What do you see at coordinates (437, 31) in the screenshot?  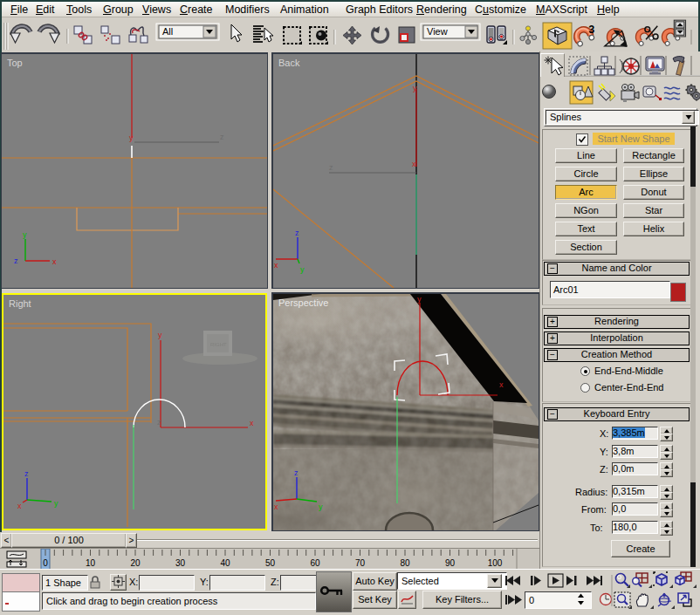 I see `svg-text: View` at bounding box center [437, 31].